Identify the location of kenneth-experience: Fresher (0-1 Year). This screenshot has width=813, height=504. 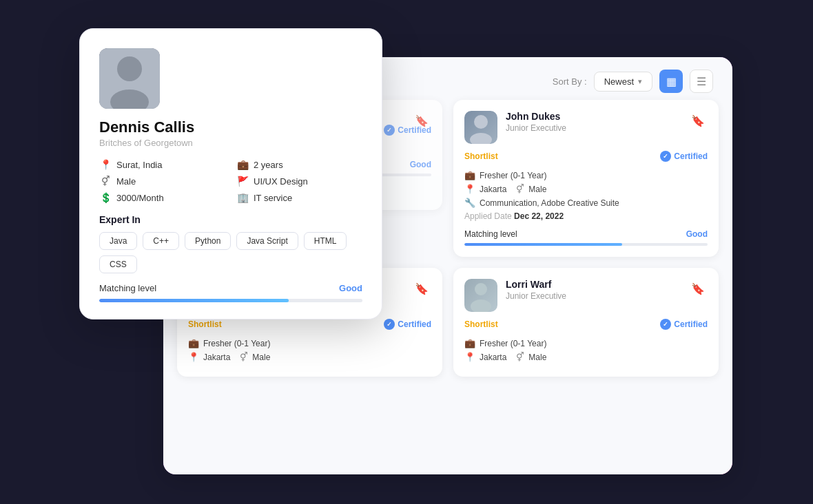
(237, 344).